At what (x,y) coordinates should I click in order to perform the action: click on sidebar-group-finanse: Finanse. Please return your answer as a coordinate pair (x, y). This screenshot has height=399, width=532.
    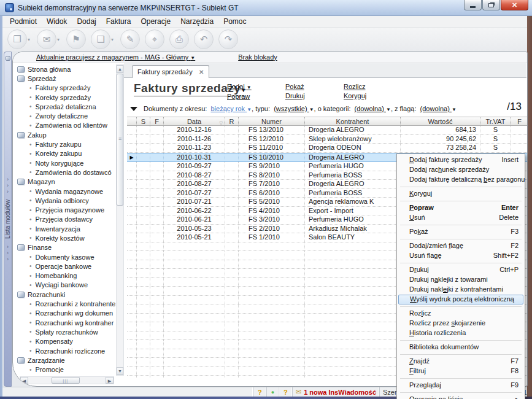
    Looking at the image, I should click on (65, 248).